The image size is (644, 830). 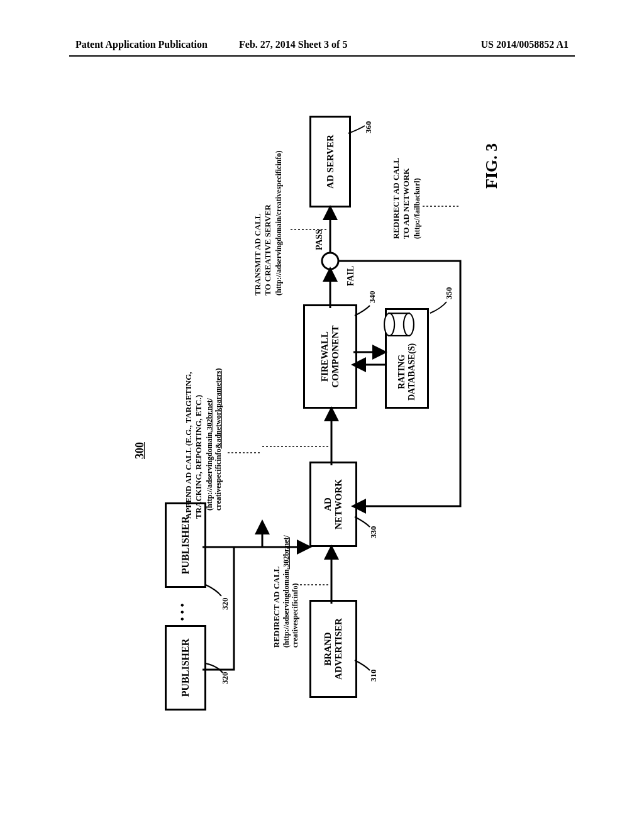 What do you see at coordinates (286, 572) in the screenshot?
I see `redirect-to-network-url1: (http://adservingdomain.302br.net/` at bounding box center [286, 572].